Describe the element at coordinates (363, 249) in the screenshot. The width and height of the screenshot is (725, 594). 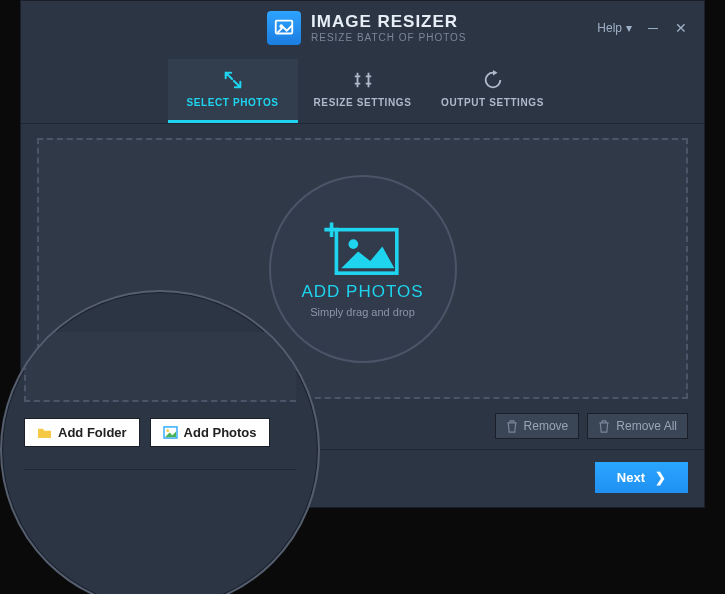
I see `add-photo-icon` at that location.